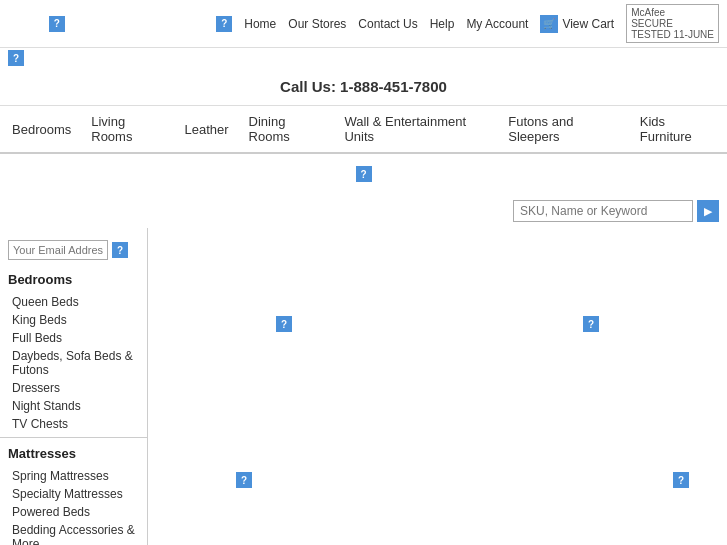 The height and width of the screenshot is (545, 727). I want to click on question-icon-1: ?, so click(57, 24).